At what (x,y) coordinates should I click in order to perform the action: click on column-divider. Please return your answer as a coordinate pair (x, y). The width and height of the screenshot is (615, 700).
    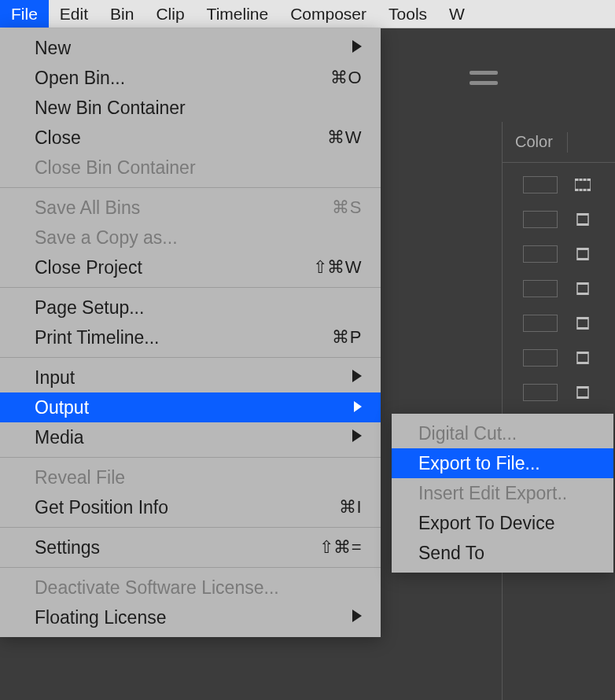
    Looking at the image, I should click on (568, 142).